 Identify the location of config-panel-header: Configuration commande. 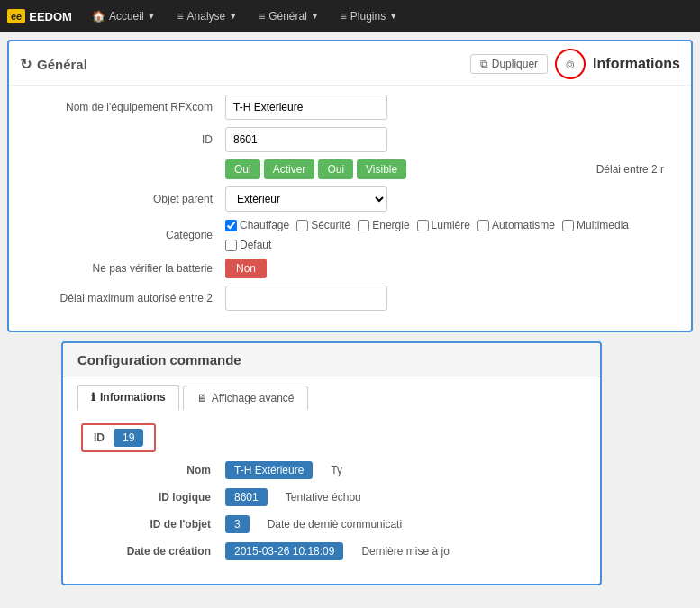
(332, 360).